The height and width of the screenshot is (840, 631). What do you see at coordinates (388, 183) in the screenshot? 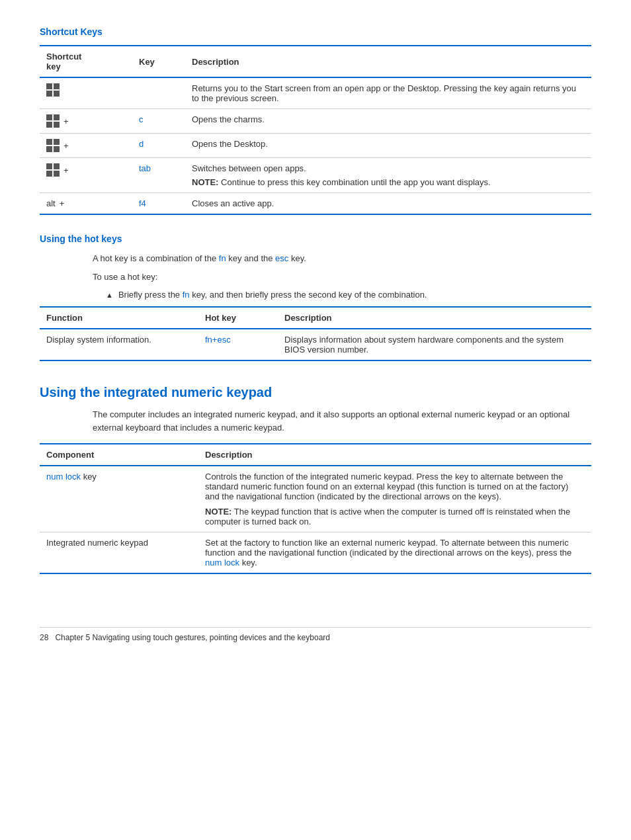
I see `note-text: NOTE: Continue to press this key combina…` at bounding box center [388, 183].